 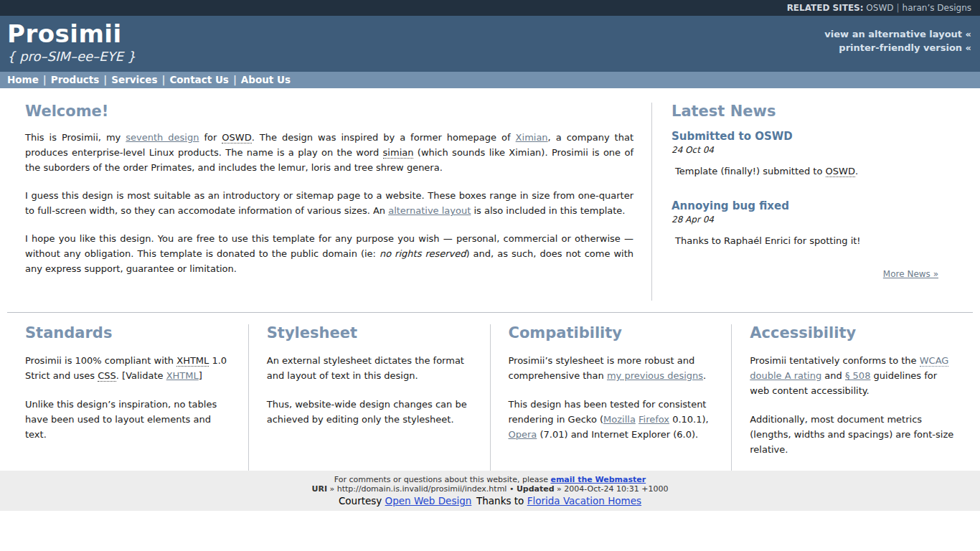 What do you see at coordinates (319, 489) in the screenshot?
I see `bold-text: URI` at bounding box center [319, 489].